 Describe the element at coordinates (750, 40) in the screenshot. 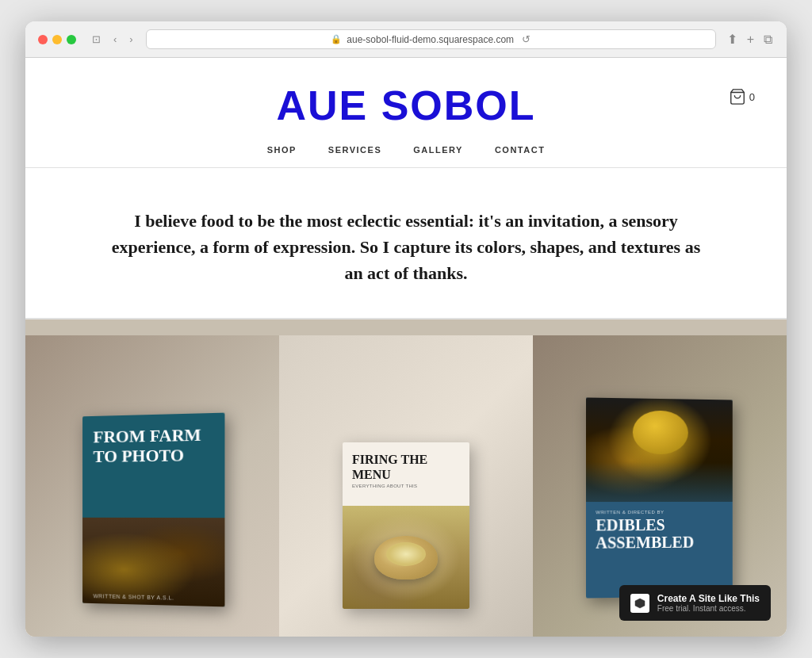

I see `browser-actions: ⬆ + ⧉` at that location.